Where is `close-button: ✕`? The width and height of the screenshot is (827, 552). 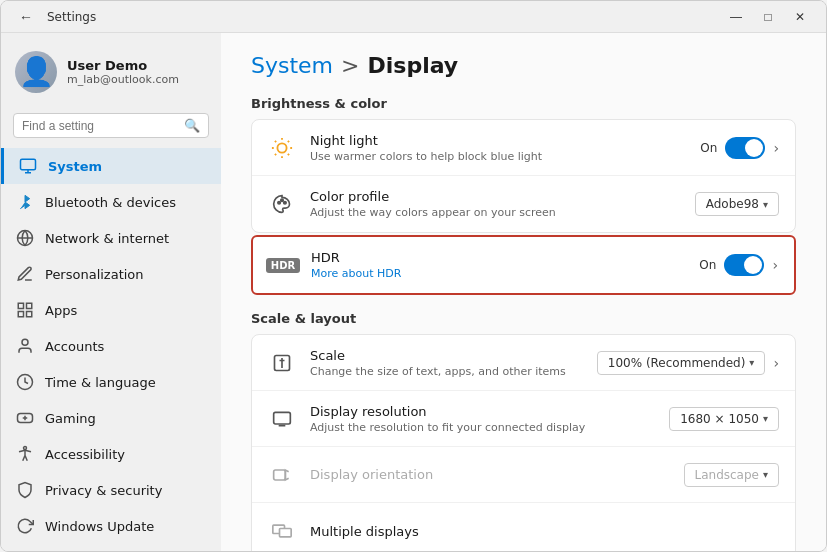 close-button: ✕ is located at coordinates (800, 17).